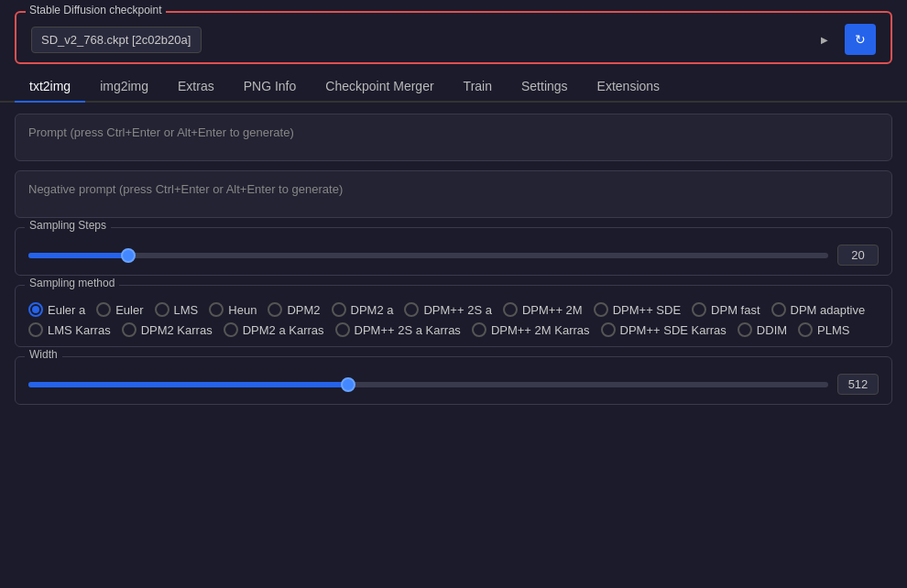 This screenshot has width=907, height=588. Describe the element at coordinates (129, 310) in the screenshot. I see `radio-label-euler: Euler` at that location.